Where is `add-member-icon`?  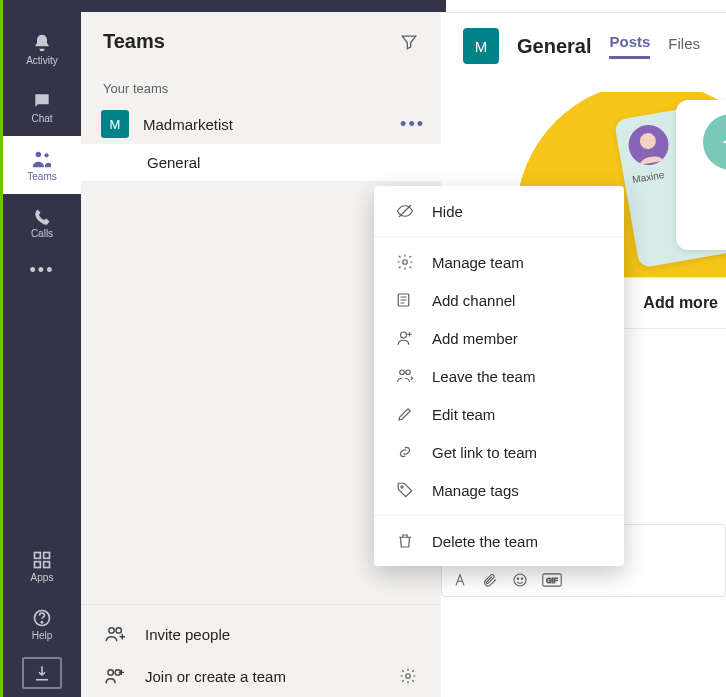
add-member-icon is located at coordinates (405, 338).